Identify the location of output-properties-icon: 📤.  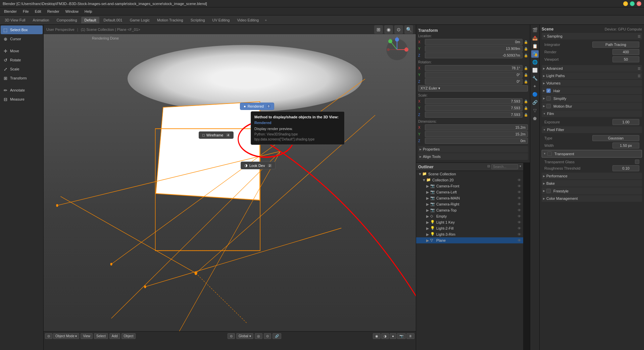
(535, 38).